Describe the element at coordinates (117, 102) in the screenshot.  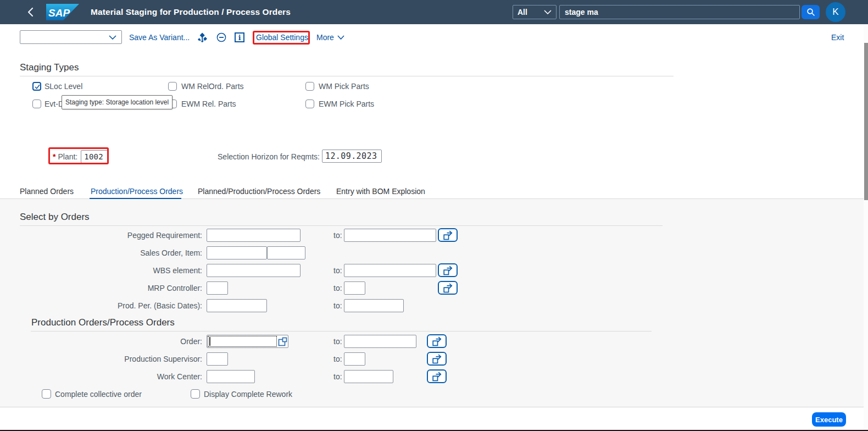
I see `tooltip: Staging type: Storage location level` at that location.